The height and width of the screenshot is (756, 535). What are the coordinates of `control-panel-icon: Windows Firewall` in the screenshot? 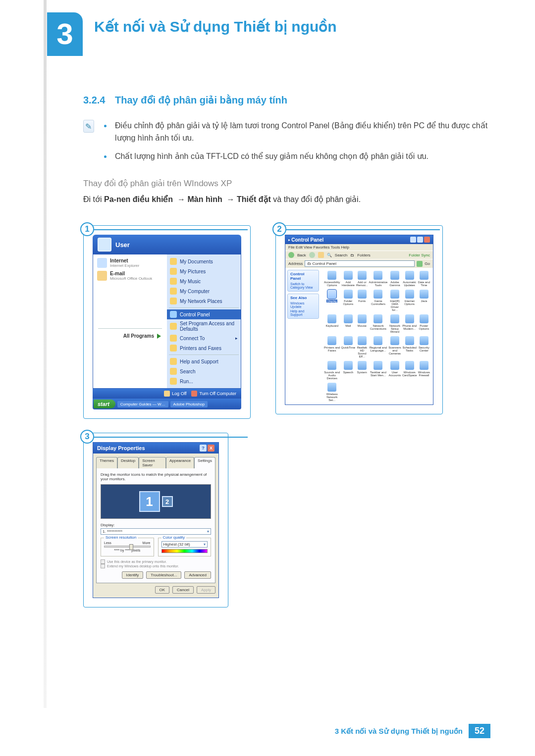 It's located at (424, 370).